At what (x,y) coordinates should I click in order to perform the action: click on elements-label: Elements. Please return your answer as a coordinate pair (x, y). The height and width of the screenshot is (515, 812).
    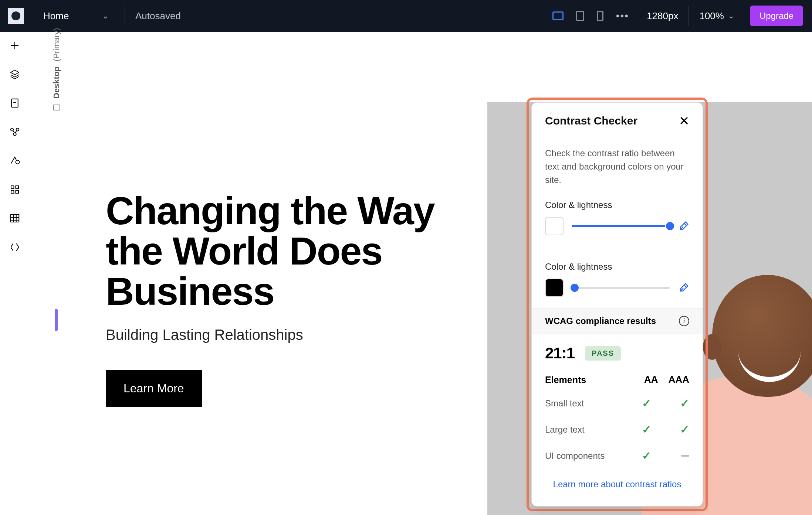
    Looking at the image, I should click on (566, 380).